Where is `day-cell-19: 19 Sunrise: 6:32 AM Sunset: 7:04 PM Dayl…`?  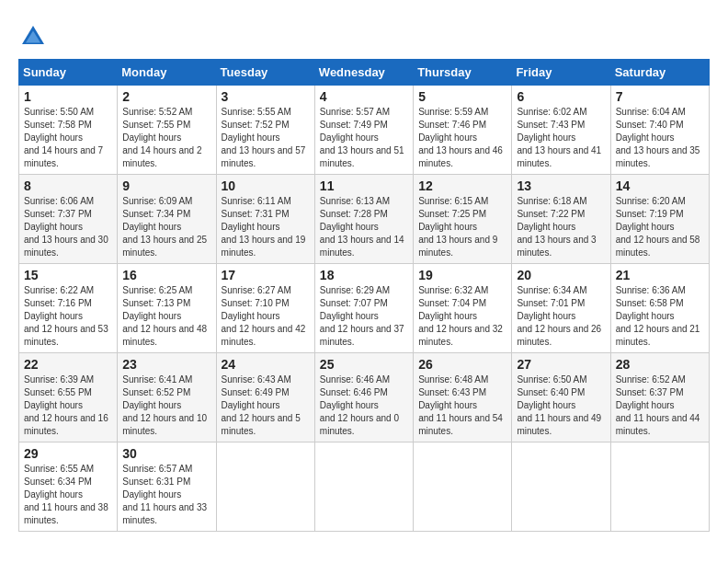
day-cell-19: 19 Sunrise: 6:32 AM Sunset: 7:04 PM Dayl… is located at coordinates (463, 309).